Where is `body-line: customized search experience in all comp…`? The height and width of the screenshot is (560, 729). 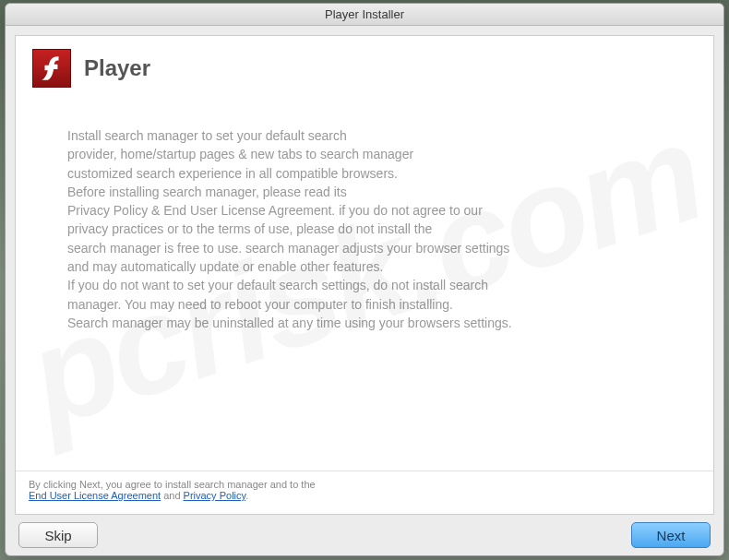 body-line: customized search experience in all comp… is located at coordinates (364, 173).